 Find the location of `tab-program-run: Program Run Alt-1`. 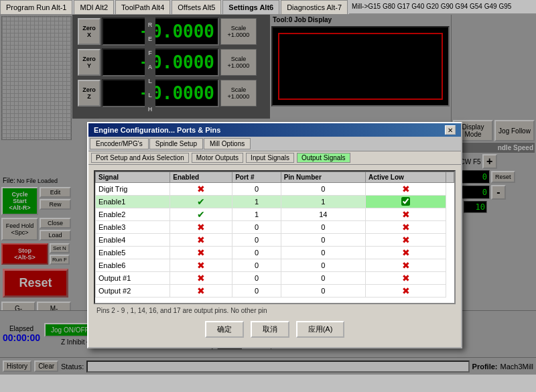

tab-program-run: Program Run Alt-1 is located at coordinates (36, 7).